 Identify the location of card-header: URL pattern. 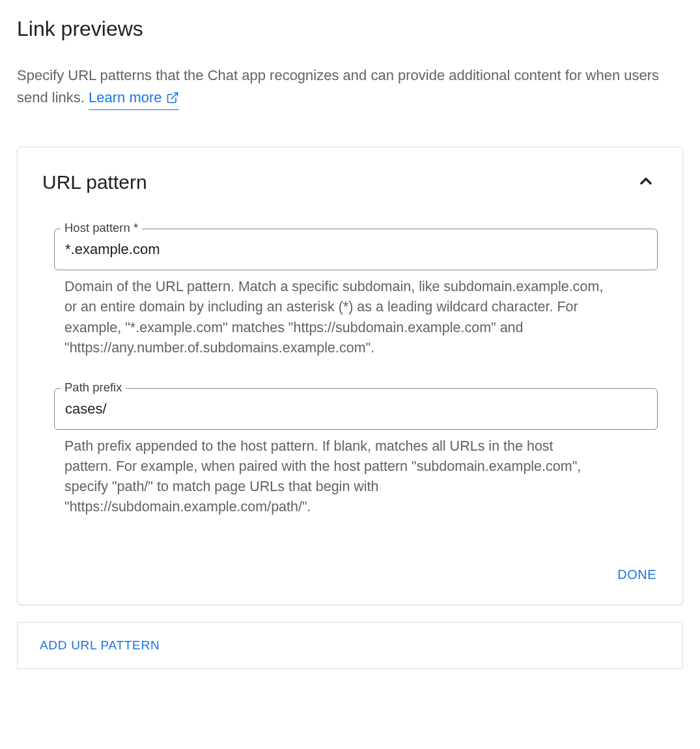
(350, 182).